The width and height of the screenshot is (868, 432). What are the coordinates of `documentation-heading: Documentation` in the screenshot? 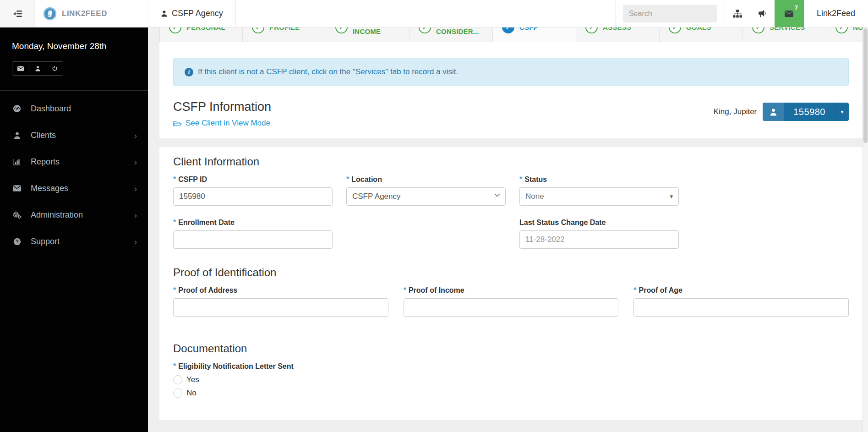 It's located at (511, 349).